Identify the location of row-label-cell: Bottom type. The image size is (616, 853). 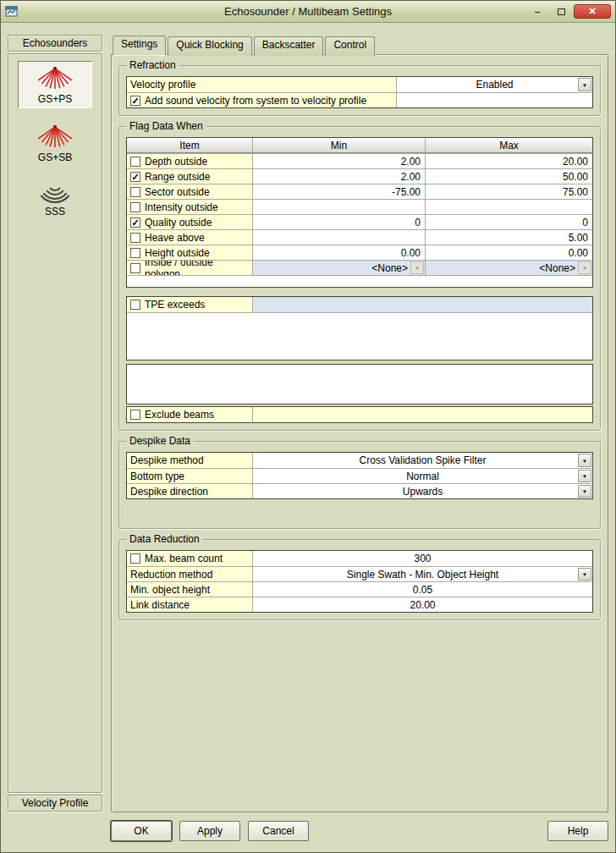
(190, 476).